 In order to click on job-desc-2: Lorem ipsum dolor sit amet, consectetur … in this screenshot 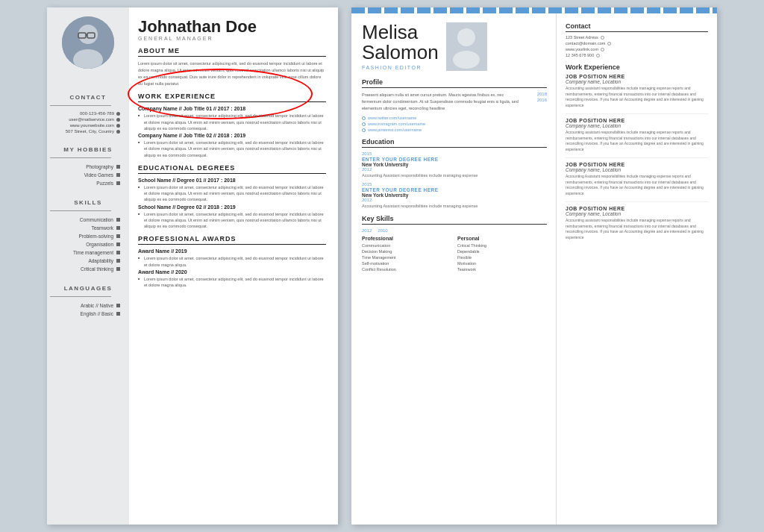, I will do `click(232, 149)`.